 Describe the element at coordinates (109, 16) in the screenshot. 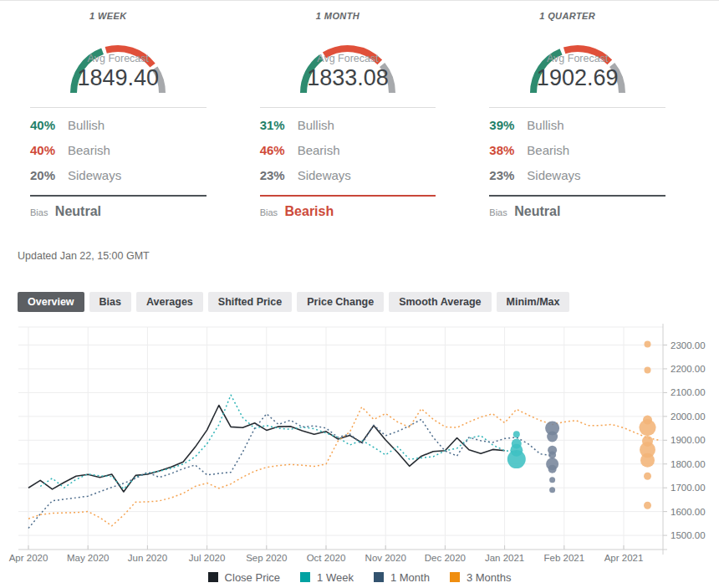

I see `card-period-title: 1 WEEK` at that location.